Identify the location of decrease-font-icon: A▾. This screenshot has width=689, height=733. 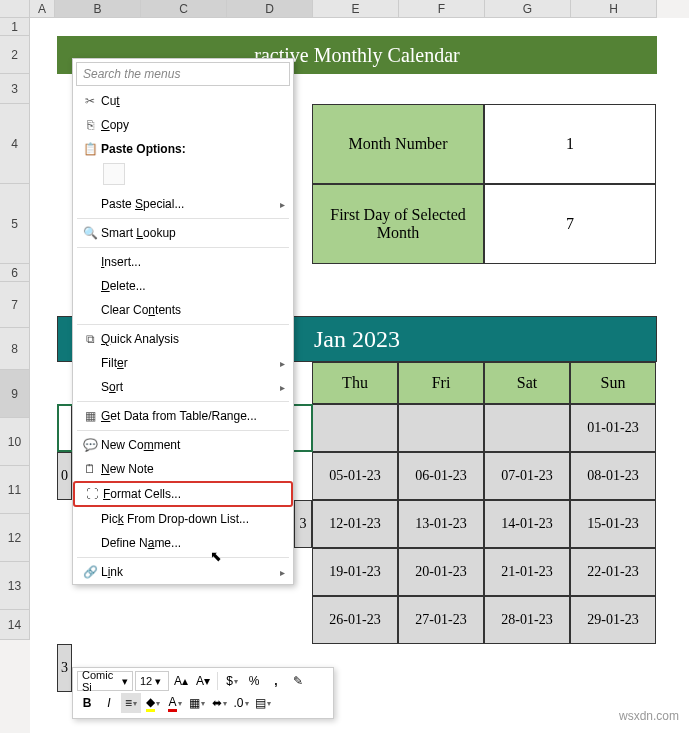
(203, 681).